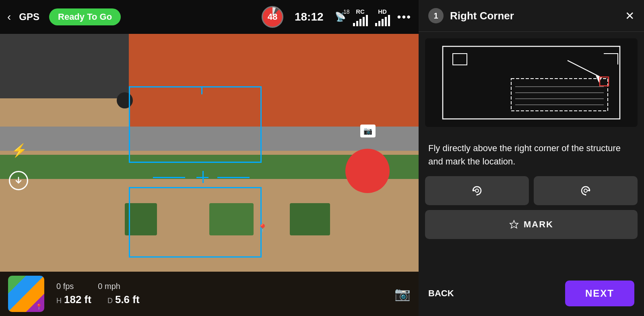  I want to click on hd-bar1, so click(376, 25).